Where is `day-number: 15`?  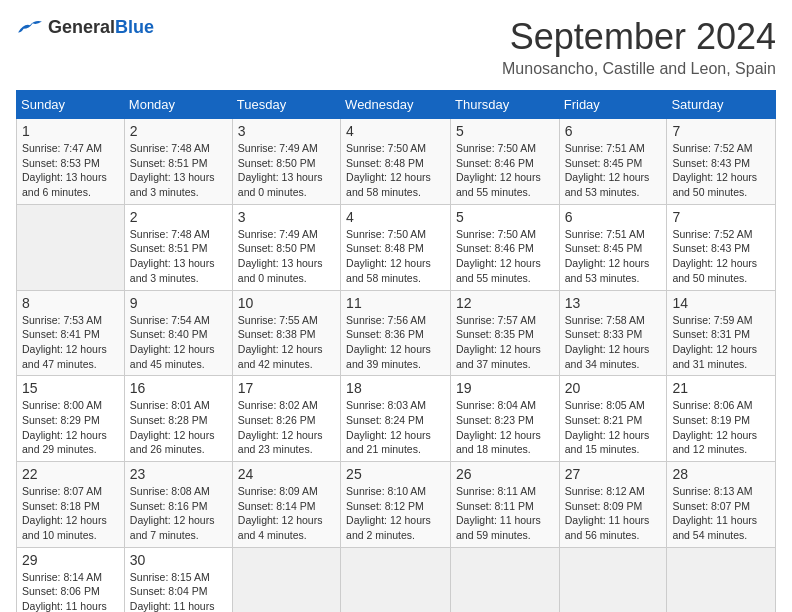 day-number: 15 is located at coordinates (70, 388).